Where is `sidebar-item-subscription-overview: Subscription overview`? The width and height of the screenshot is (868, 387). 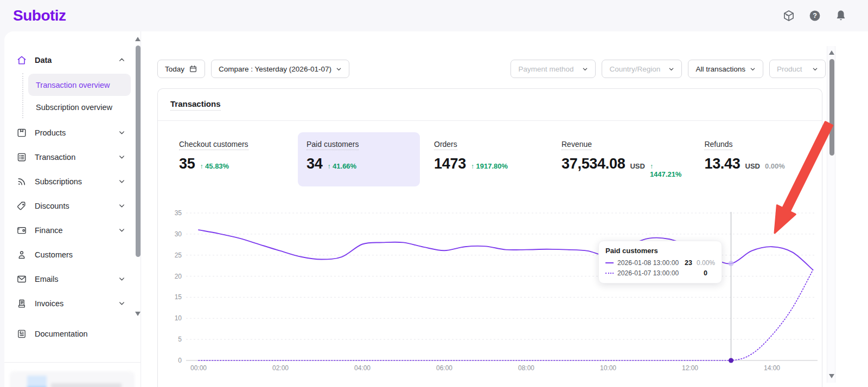
sidebar-item-subscription-overview: Subscription overview is located at coordinates (79, 107).